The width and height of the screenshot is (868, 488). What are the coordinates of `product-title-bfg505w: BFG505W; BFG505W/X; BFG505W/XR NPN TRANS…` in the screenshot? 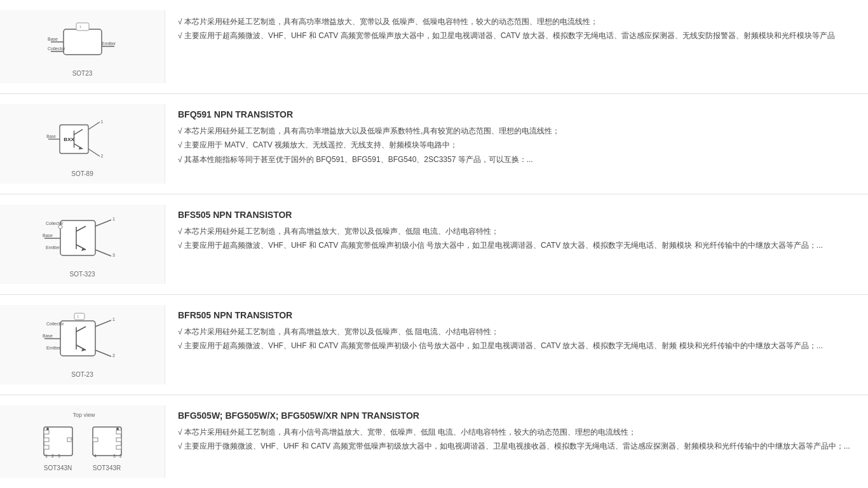 It's located at (517, 416).